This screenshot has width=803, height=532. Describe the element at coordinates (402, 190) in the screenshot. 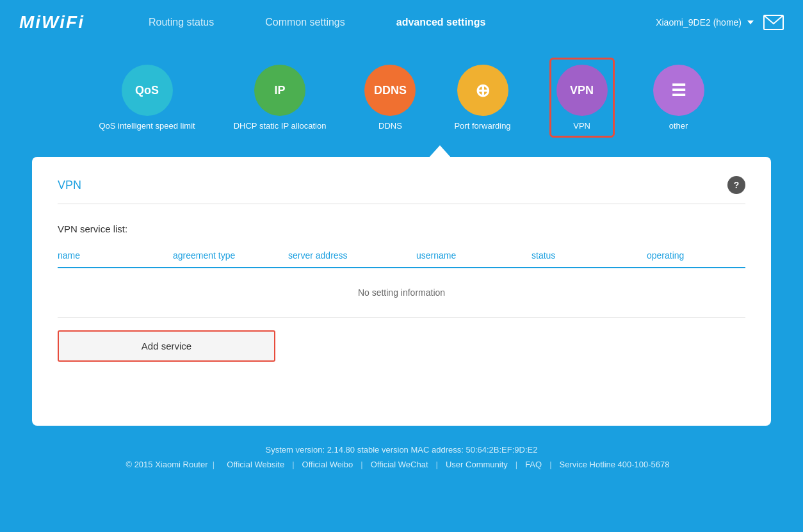

I see `card-header: VPN ?` at that location.